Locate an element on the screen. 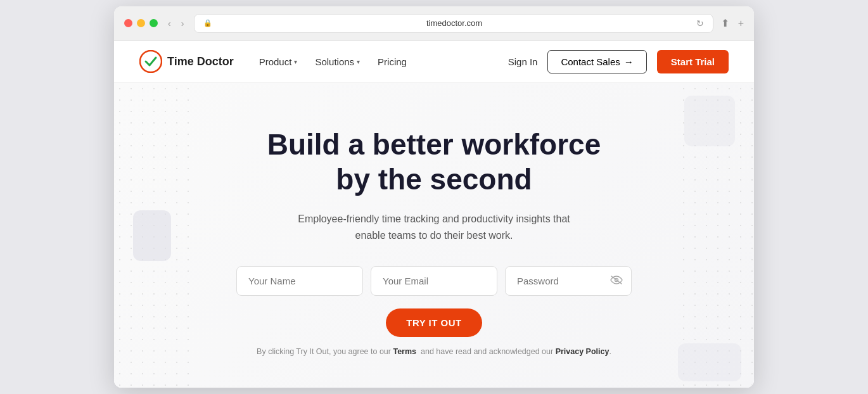 The image size is (868, 394). new-tab-button: + is located at coordinates (741, 23).